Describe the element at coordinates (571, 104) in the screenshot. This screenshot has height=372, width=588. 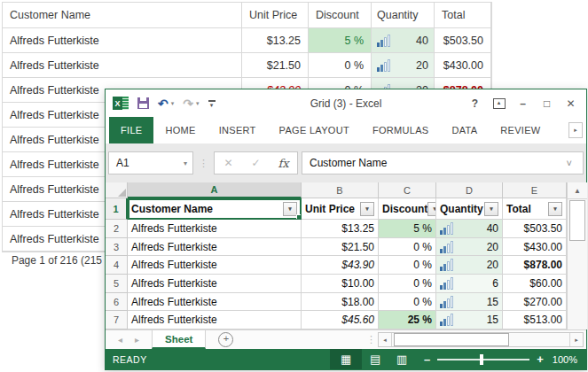
I see `close-button: ✕` at that location.